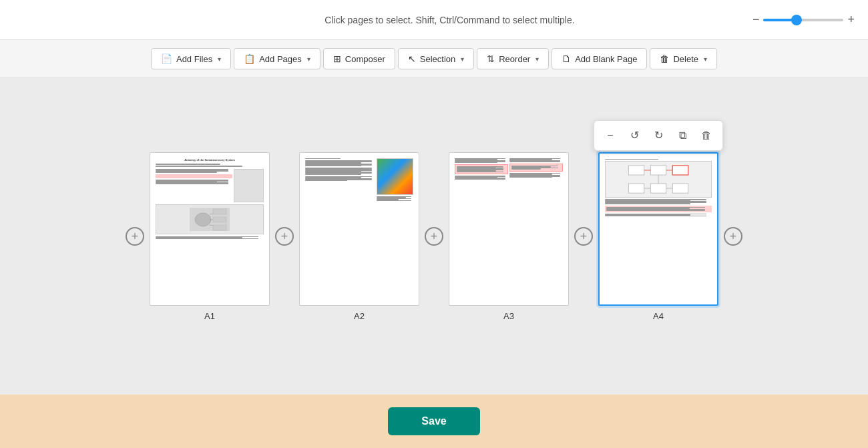 The image size is (868, 448). What do you see at coordinates (509, 236) in the screenshot?
I see `page-item-a3: A3` at bounding box center [509, 236].